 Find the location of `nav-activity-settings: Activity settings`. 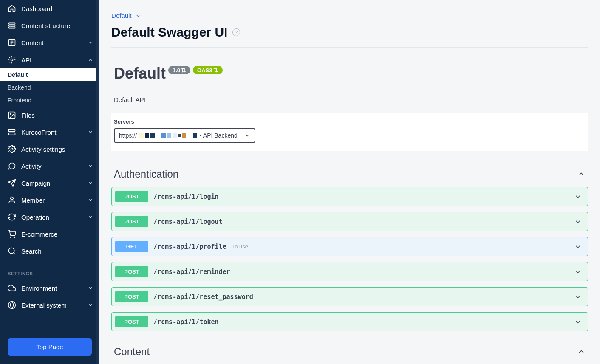

nav-activity-settings: Activity settings is located at coordinates (50, 149).